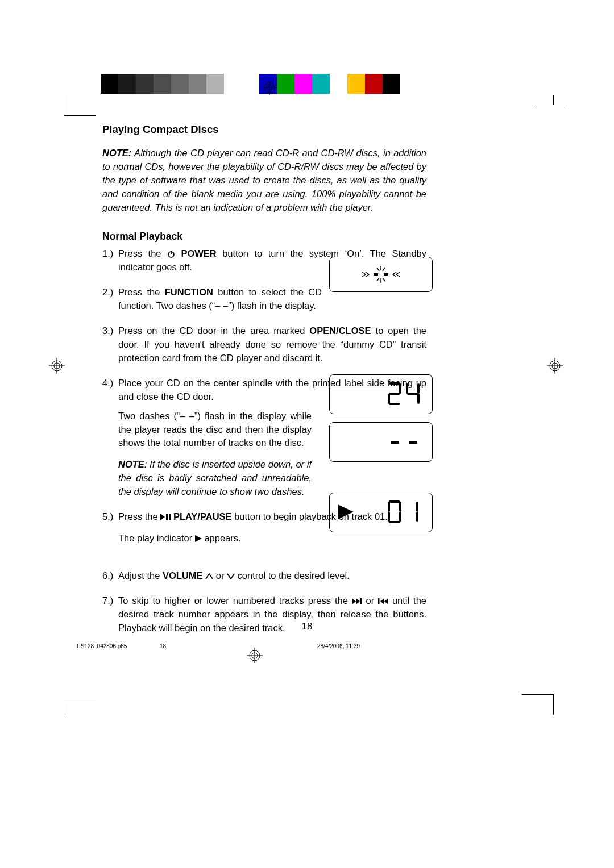 The height and width of the screenshot is (868, 614). Describe the element at coordinates (215, 478) in the screenshot. I see `step-note: NOTE: If the disc is inserted upside dow…` at that location.